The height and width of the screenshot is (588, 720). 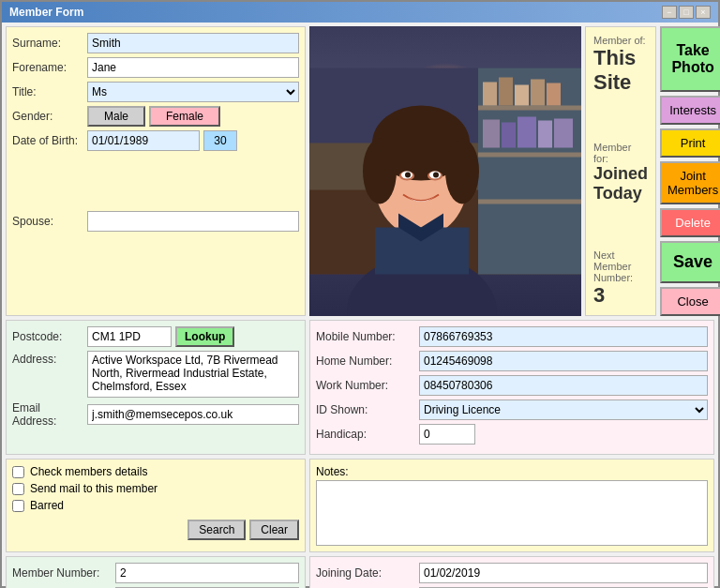 I want to click on window-title: Member Form, so click(x=47, y=12).